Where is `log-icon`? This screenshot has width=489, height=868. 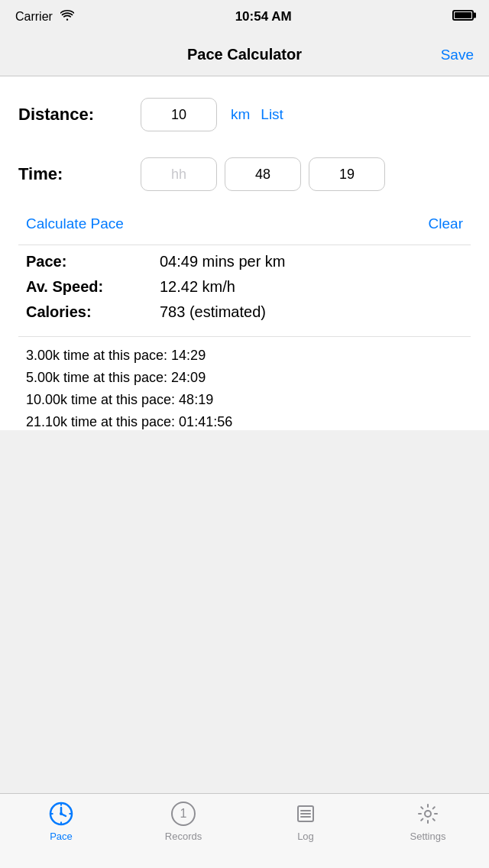 log-icon is located at coordinates (306, 814).